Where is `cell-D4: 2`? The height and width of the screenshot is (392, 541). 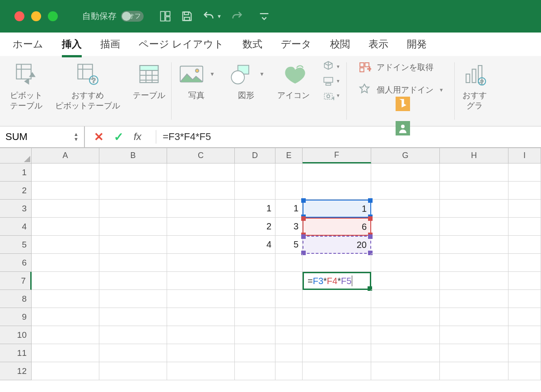
cell-D4: 2 is located at coordinates (255, 227).